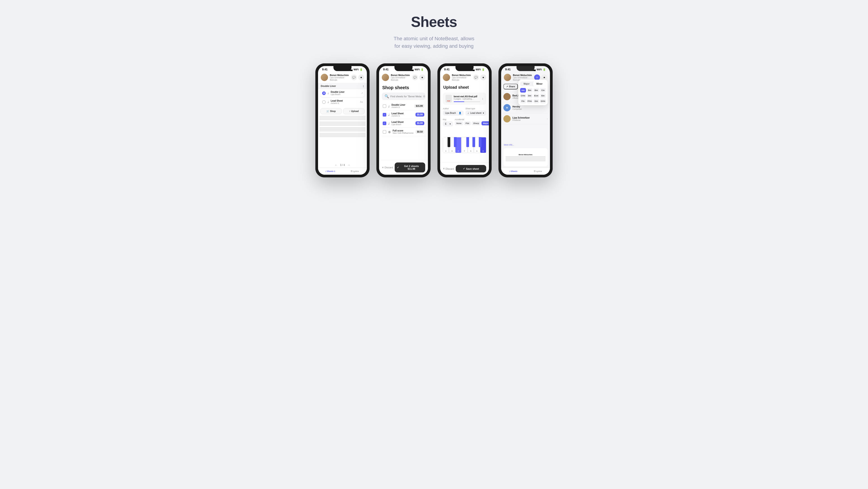  I want to click on discard-button-3: ✕ Discard, so click(448, 169).